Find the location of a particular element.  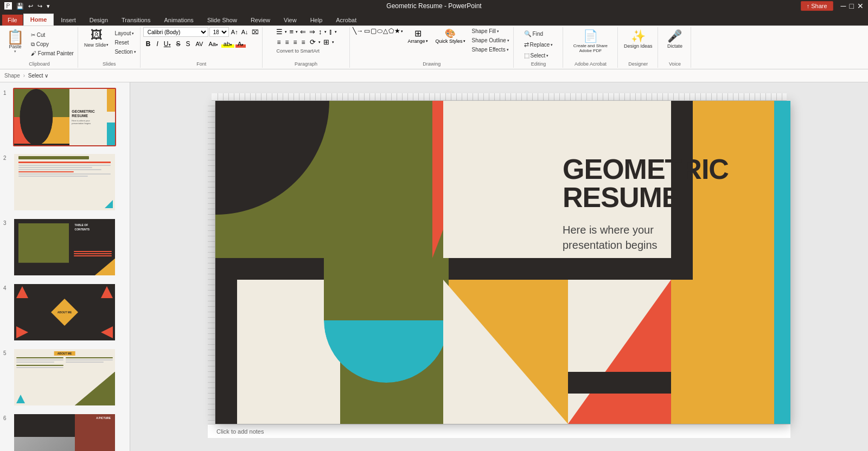

tab-transitions: Transitions is located at coordinates (136, 20).